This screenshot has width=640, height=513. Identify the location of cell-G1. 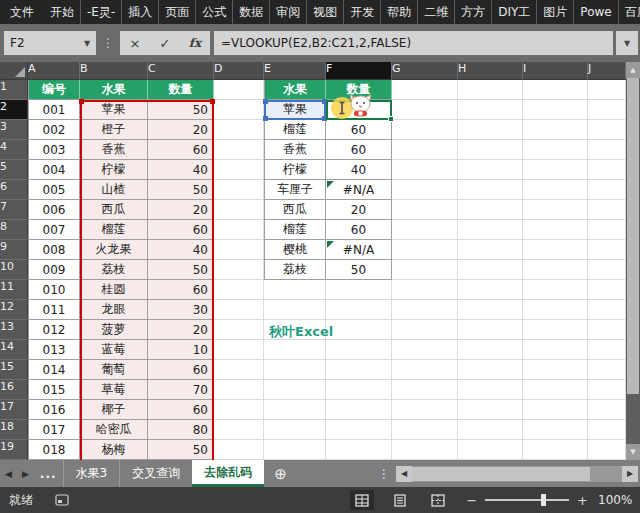
(425, 90).